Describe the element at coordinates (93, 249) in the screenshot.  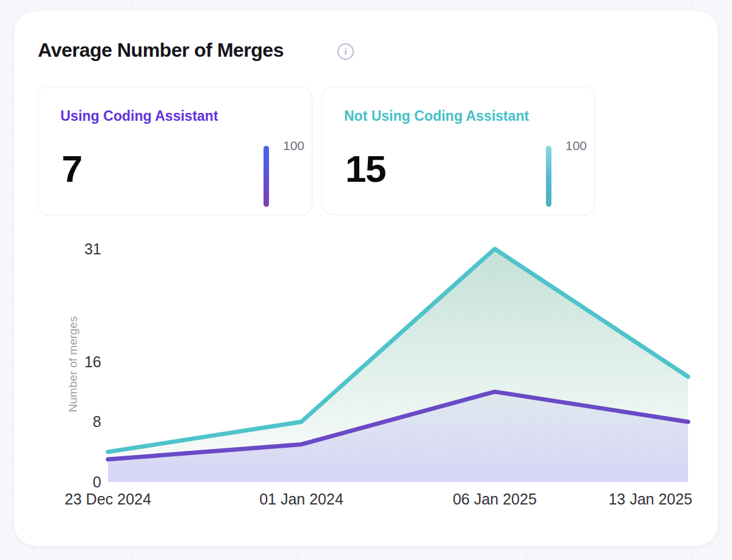
I see `y-tick-label: 31` at that location.